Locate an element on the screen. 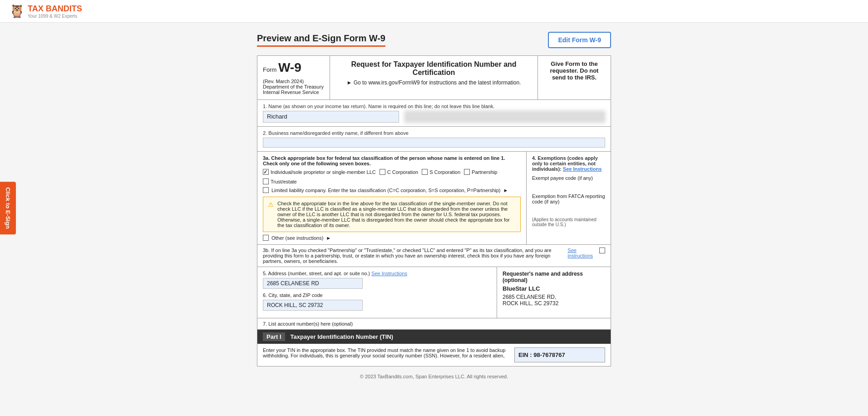  warning-text: Check the appropriate box in the line ab… is located at coordinates (397, 214).